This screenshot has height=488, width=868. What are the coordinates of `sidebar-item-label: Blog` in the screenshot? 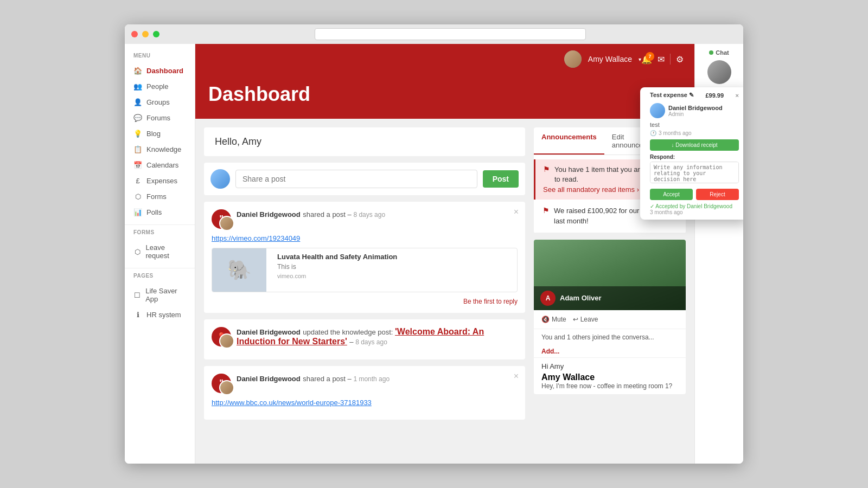 It's located at (154, 133).